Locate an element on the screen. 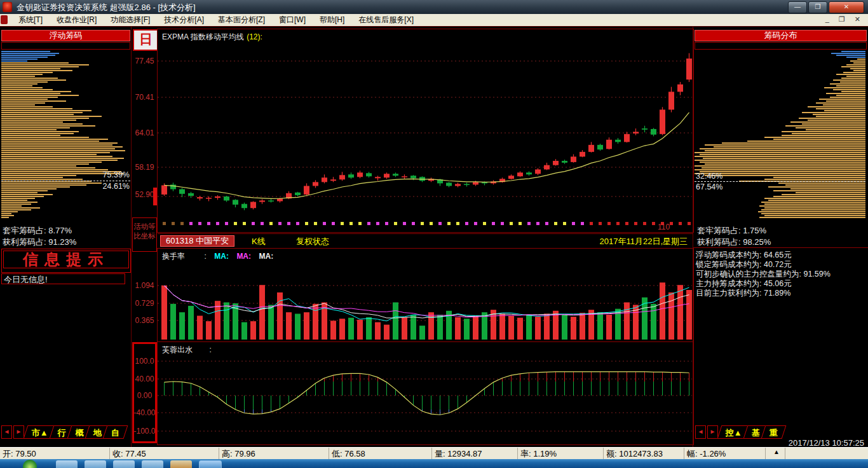 This screenshot has height=468, width=868. menu-item: 窗口[W] is located at coordinates (292, 20).